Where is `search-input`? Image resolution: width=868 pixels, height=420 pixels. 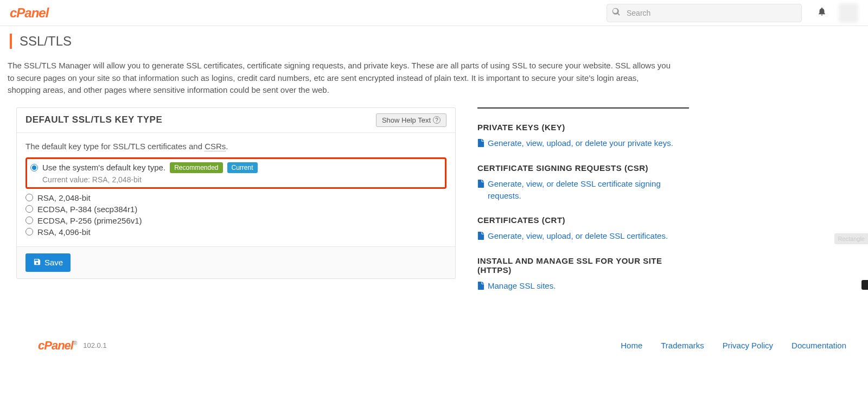
search-input is located at coordinates (704, 13).